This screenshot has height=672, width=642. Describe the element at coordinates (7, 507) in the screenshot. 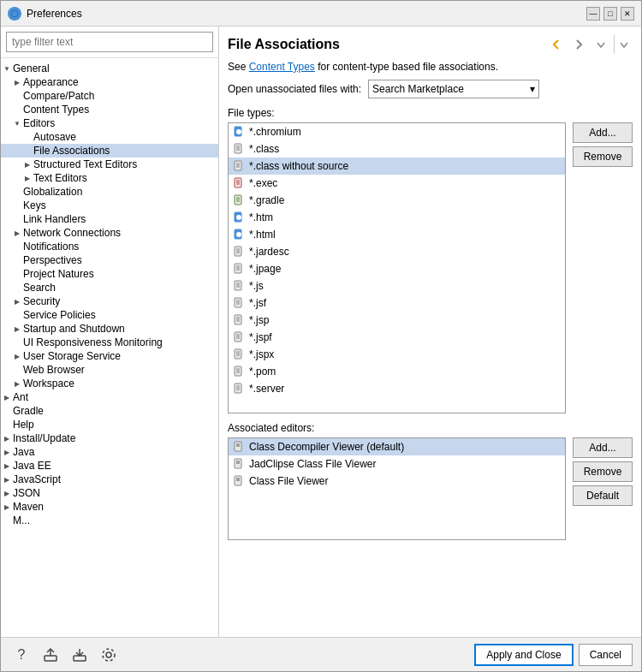

I see `tree-expander-maven: ▶` at that location.